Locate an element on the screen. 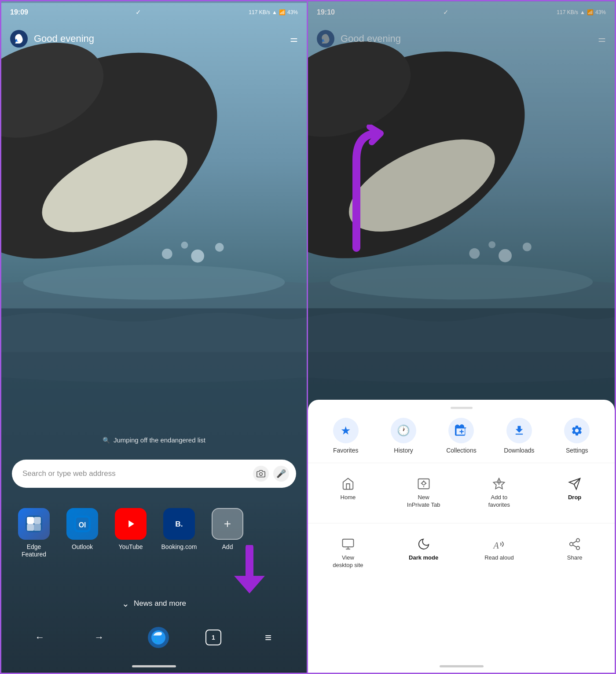 The image size is (616, 674). news-label: News and more is located at coordinates (160, 604).